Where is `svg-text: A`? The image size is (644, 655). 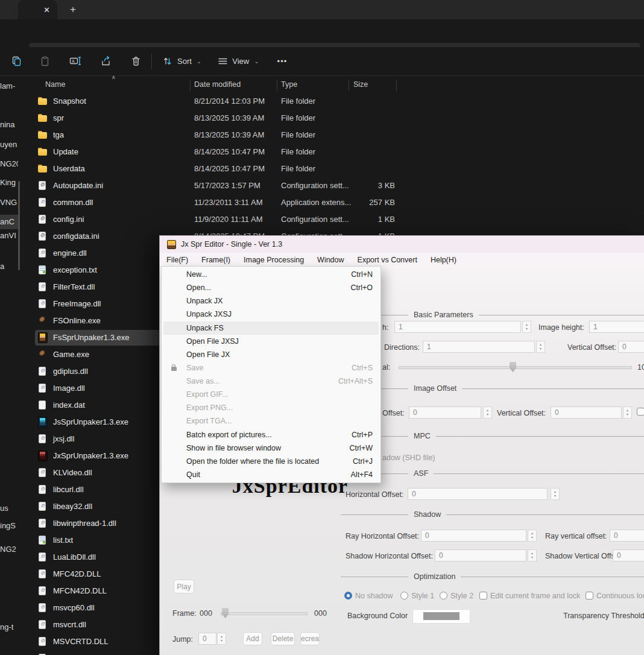
svg-text: A is located at coordinates (74, 62).